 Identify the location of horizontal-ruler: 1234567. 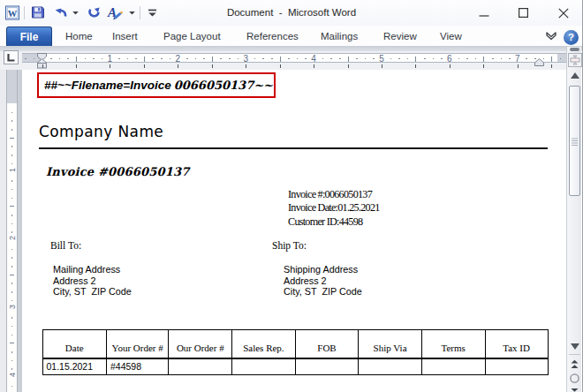
(295, 58).